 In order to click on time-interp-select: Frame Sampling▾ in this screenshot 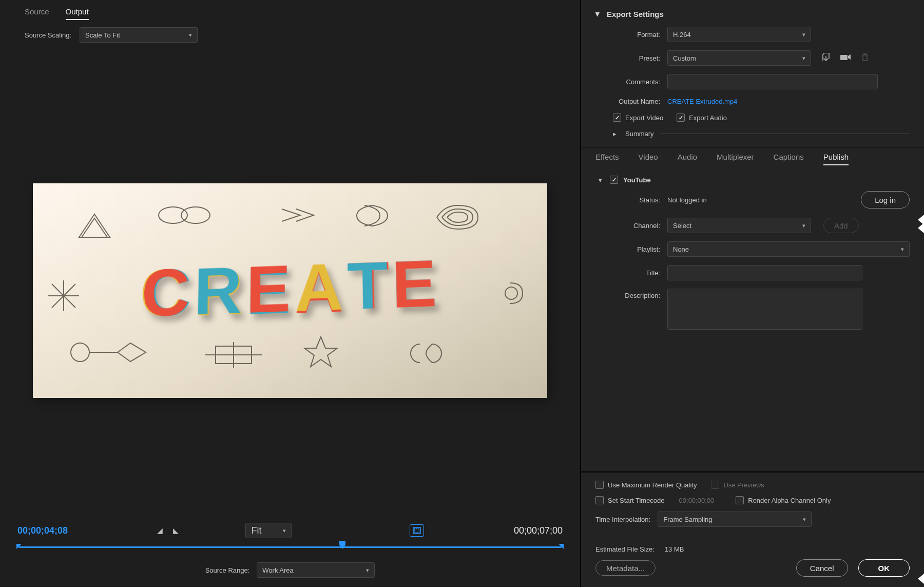, I will do `click(735, 519)`.